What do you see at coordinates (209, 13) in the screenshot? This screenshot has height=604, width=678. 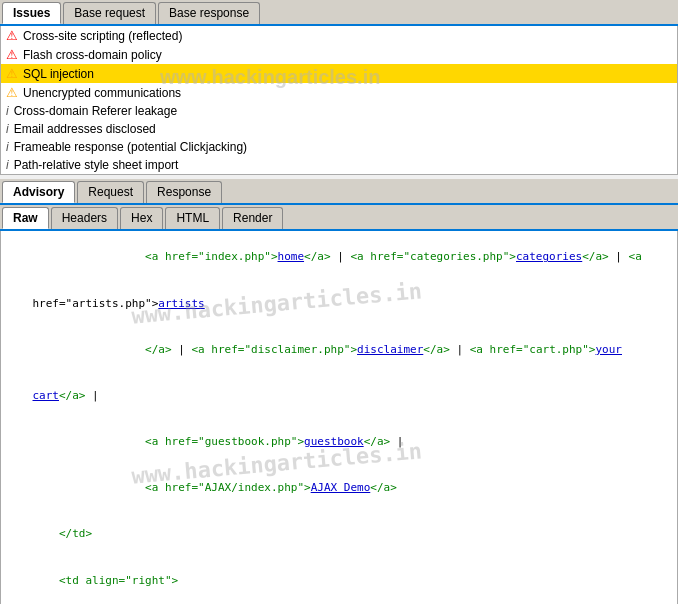 I see `tab-base-response: Base response` at bounding box center [209, 13].